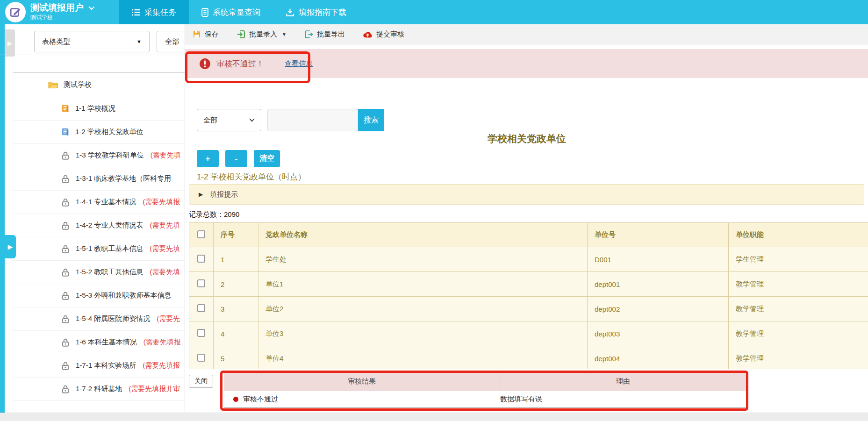  Describe the element at coordinates (53, 85) in the screenshot. I see `folder-open-icon` at that location.